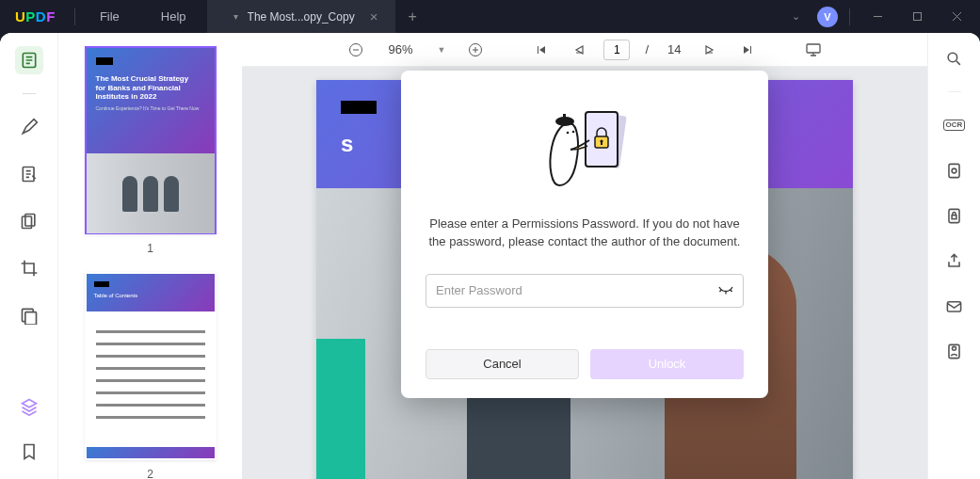 This screenshot has width=980, height=479. Describe the element at coordinates (151, 108) in the screenshot. I see `thumb-subtitle: Continue Experience? It's Time to Get Th…` at that location.